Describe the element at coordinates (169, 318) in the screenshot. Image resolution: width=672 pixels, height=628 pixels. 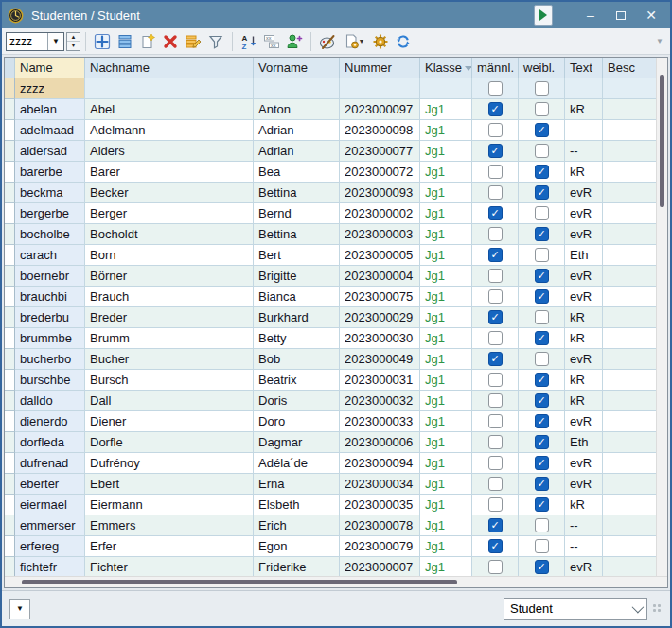
I see `cell-nachname: Breder` at that location.